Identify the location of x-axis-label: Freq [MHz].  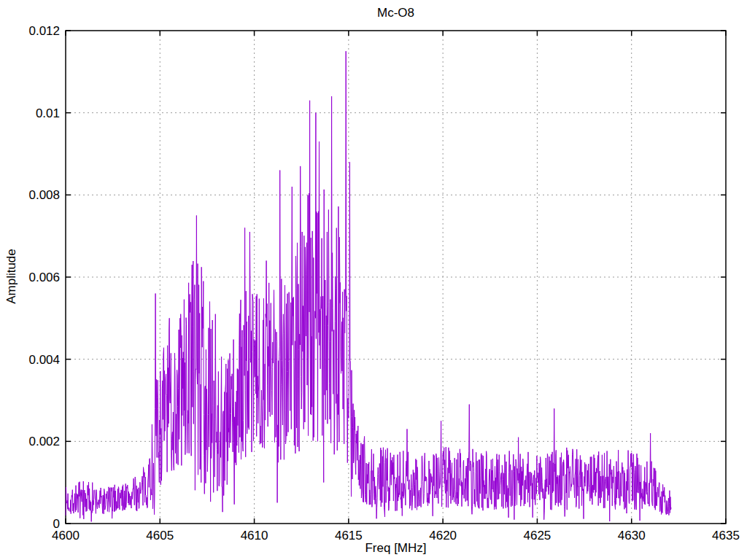
(395, 548).